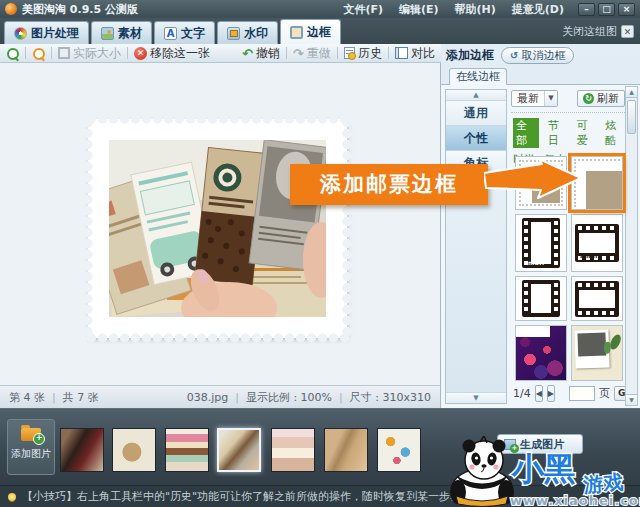 The image size is (640, 507). What do you see at coordinates (239, 450) in the screenshot?
I see `photo-thumb-4-selected` at bounding box center [239, 450].